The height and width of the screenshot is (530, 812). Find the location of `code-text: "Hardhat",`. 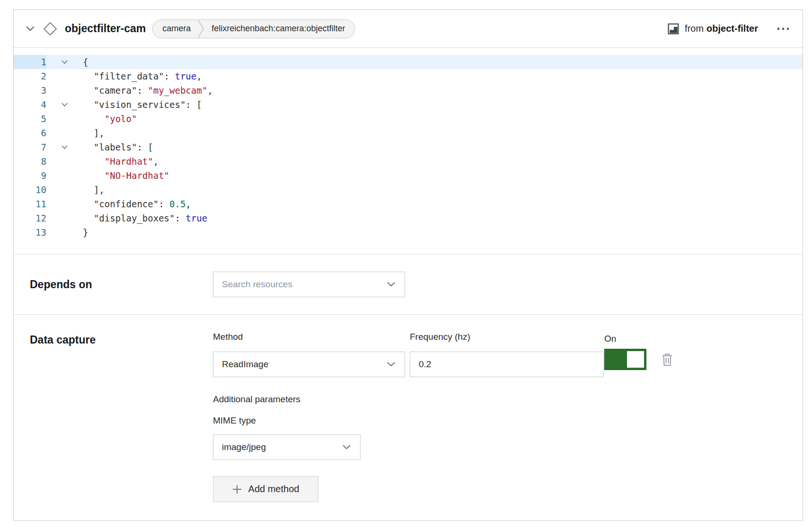

code-text: "Hardhat", is located at coordinates (121, 161).